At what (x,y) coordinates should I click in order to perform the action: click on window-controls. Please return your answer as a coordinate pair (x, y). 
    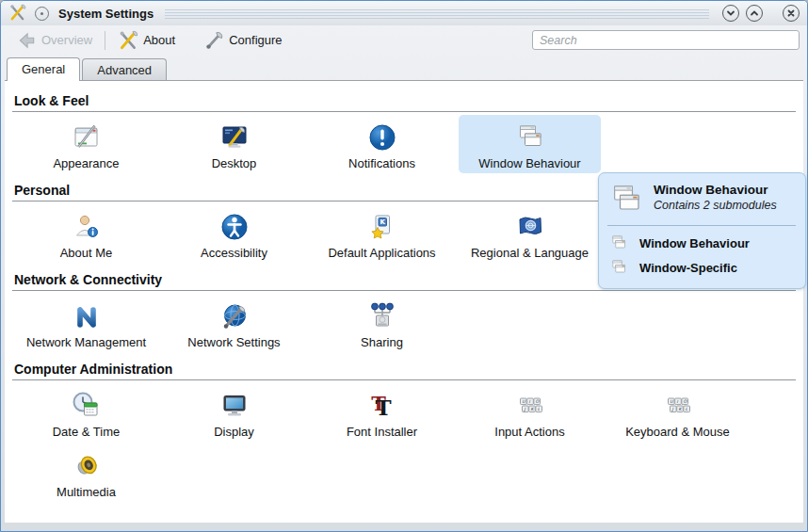
    Looking at the image, I should click on (761, 13).